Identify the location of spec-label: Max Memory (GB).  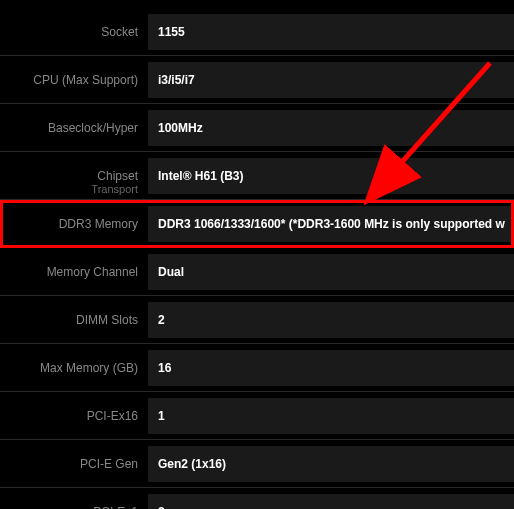
(74, 368).